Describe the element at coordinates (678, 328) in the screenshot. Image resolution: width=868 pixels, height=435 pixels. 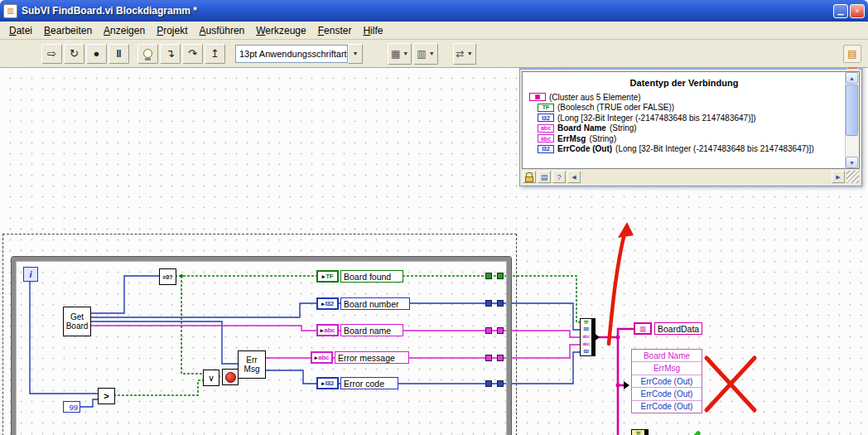
I see `boarddata-label: BoardData` at that location.